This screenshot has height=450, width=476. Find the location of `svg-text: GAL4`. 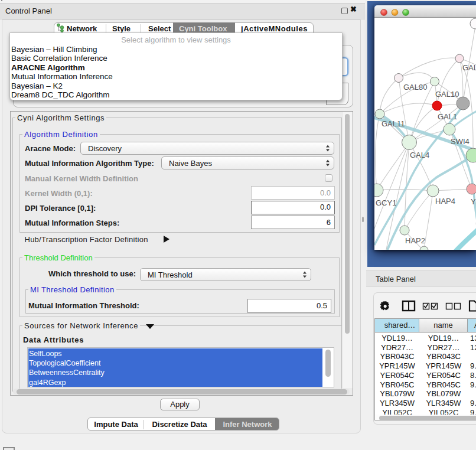

svg-text: GAL4 is located at coordinates (419, 155).